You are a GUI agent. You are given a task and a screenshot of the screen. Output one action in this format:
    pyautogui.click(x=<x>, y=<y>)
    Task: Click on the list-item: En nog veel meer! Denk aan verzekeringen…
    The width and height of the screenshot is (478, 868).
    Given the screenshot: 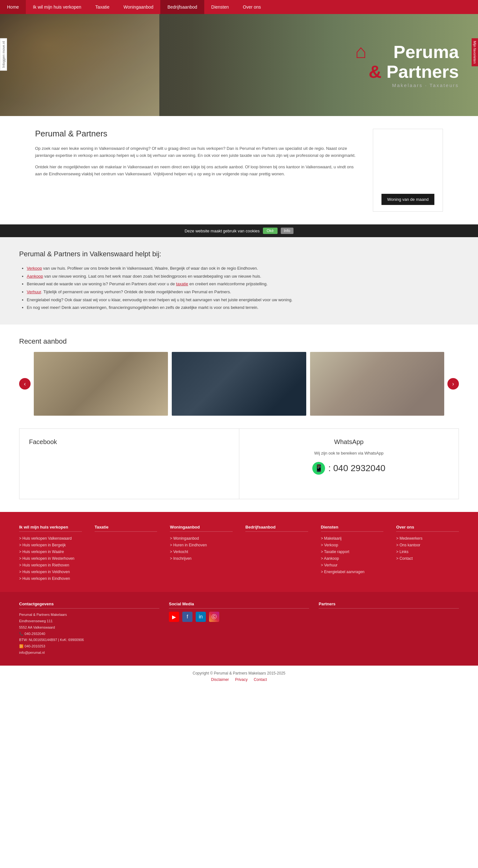 What is the action you would take?
    pyautogui.click(x=243, y=308)
    